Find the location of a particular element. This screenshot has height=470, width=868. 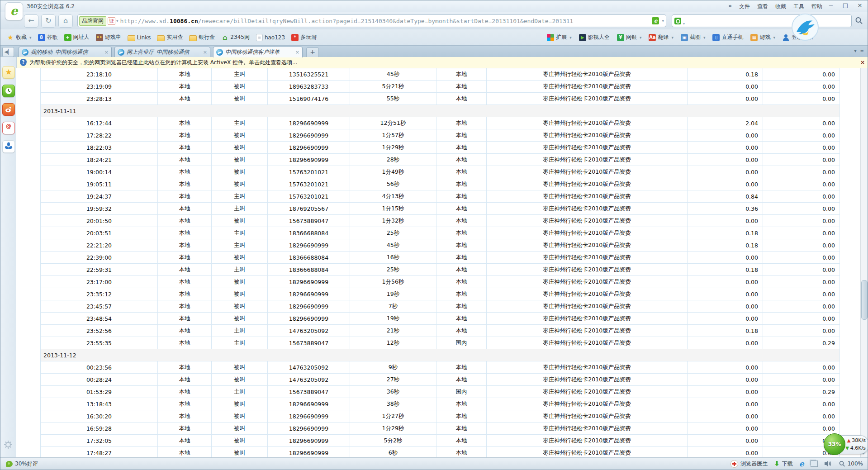

toolbar-overflow-icon: » is located at coordinates (730, 6).